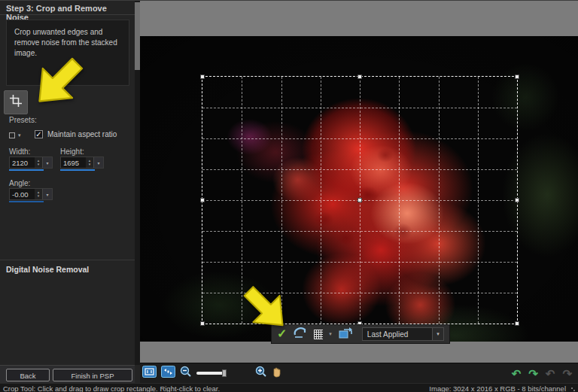 This screenshot has width=578, height=392. I want to click on resize-grip-icon, so click(573, 390).